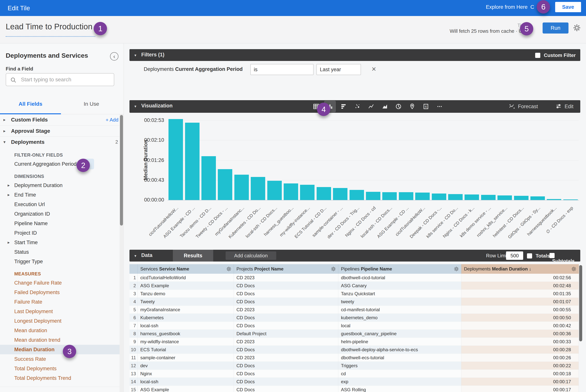 This screenshot has height=392, width=586. Describe the element at coordinates (412, 106) in the screenshot. I see `map-viz-icon` at that location.